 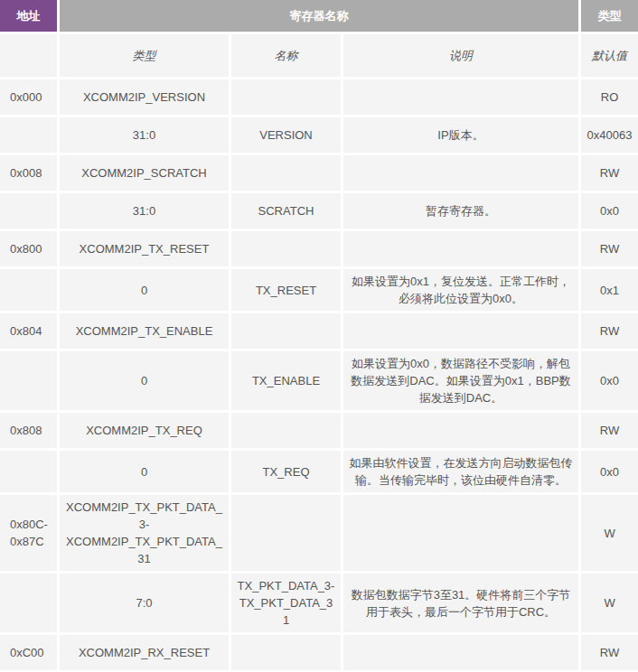 What do you see at coordinates (29, 533) in the screenshot?
I see `address-cell: 0x80C-0x87C` at bounding box center [29, 533].